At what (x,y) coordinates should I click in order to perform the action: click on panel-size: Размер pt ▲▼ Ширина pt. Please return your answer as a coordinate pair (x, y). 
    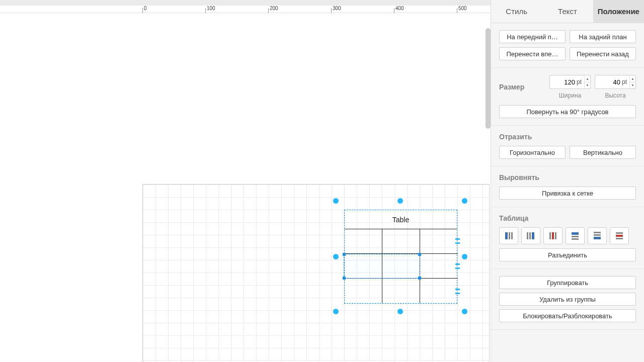
    Looking at the image, I should click on (568, 97).